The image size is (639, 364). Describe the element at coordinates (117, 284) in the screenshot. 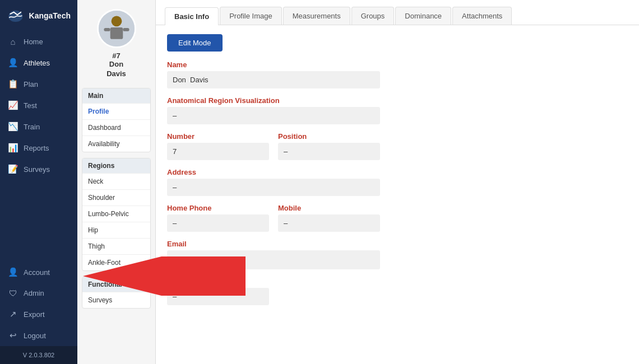

I see `functional-section-header: Functional` at that location.